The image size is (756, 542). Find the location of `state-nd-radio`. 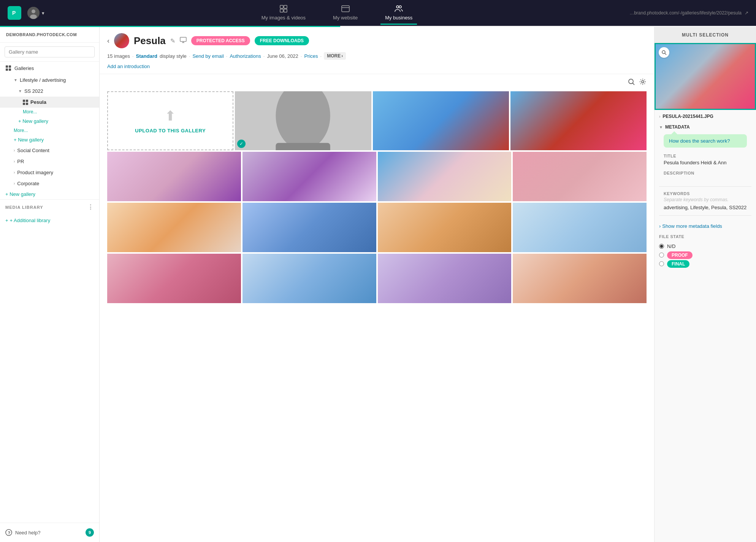

state-nd-radio is located at coordinates (661, 246).